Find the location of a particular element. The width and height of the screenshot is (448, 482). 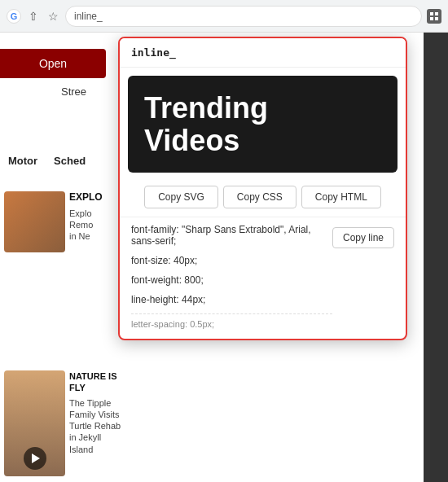

copy-html-button: Copy HTML is located at coordinates (341, 197).